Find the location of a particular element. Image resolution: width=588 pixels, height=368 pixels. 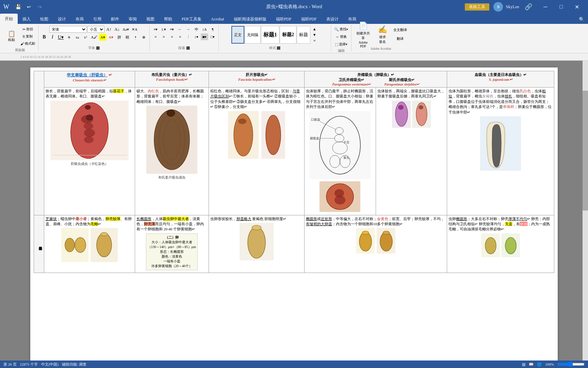

ruler-scale: 2 4 6 8 10 12 14 16 18 20 22 24 26 28 30 is located at coordinates (46, 57).